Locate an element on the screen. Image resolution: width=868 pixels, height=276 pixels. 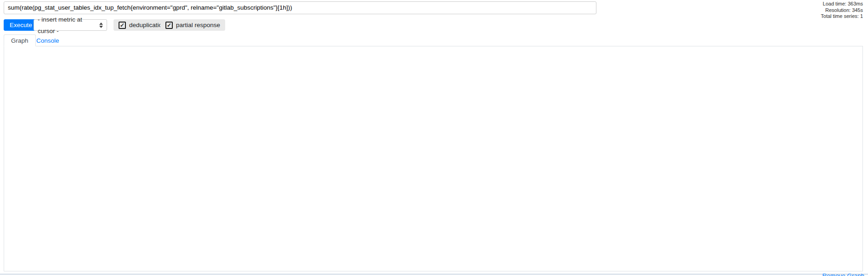
resolution: Resolution: 345s is located at coordinates (842, 11).